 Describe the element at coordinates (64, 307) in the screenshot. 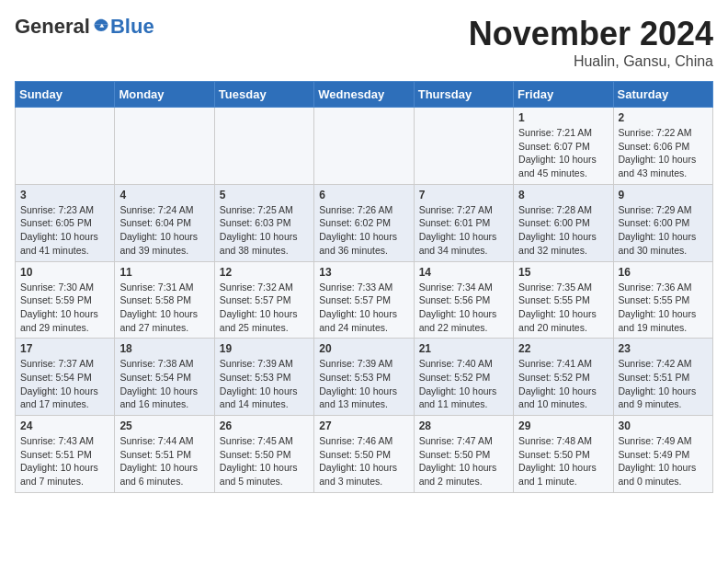

I see `day-info: Sunrise: 7:30 AMSunset: 5:59 PMDaylight:…` at that location.